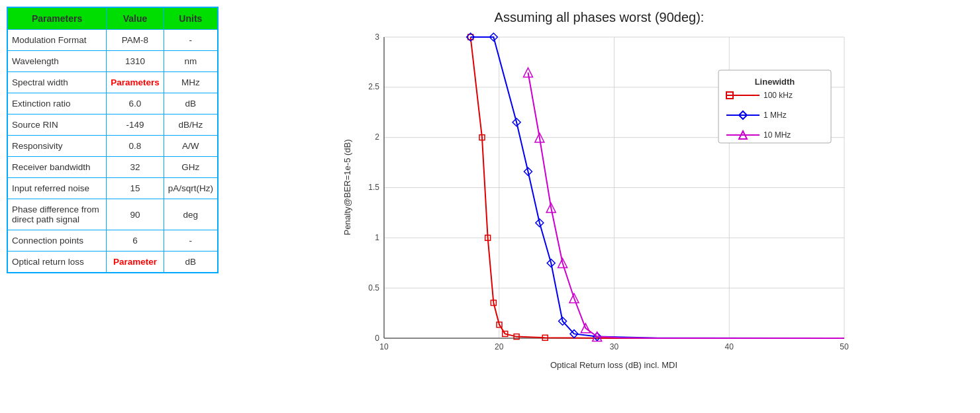  Describe the element at coordinates (775, 115) in the screenshot. I see `legend-label-1mhz: 1 MHz` at that location.